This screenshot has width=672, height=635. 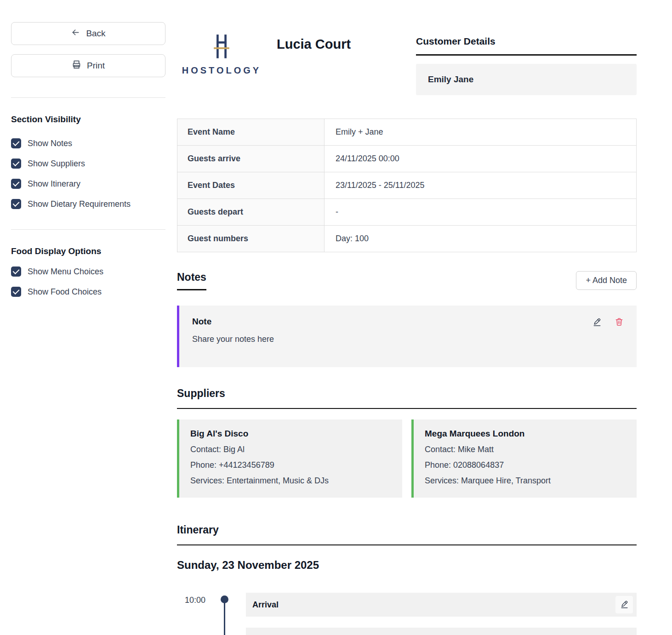 I want to click on supplier-name: Big Al's Disco, so click(x=290, y=434).